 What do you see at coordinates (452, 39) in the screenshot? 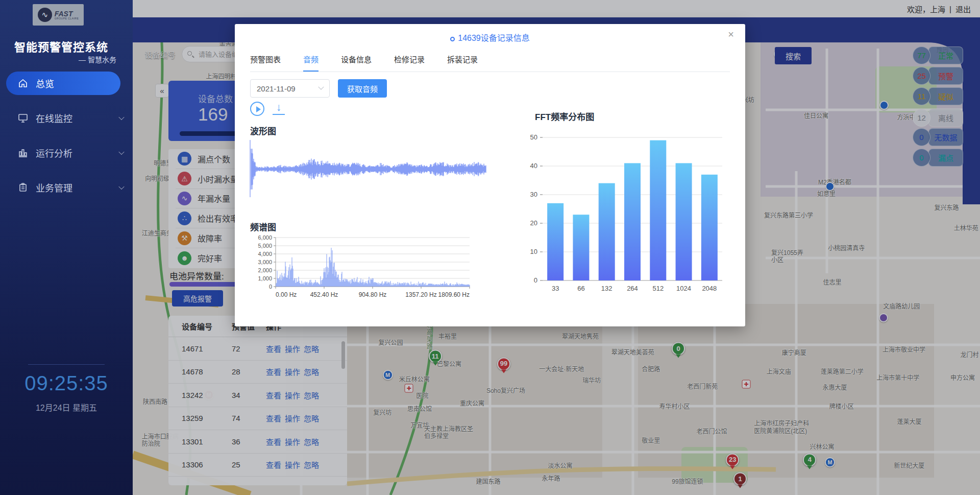
I see `ring-icon` at bounding box center [452, 39].